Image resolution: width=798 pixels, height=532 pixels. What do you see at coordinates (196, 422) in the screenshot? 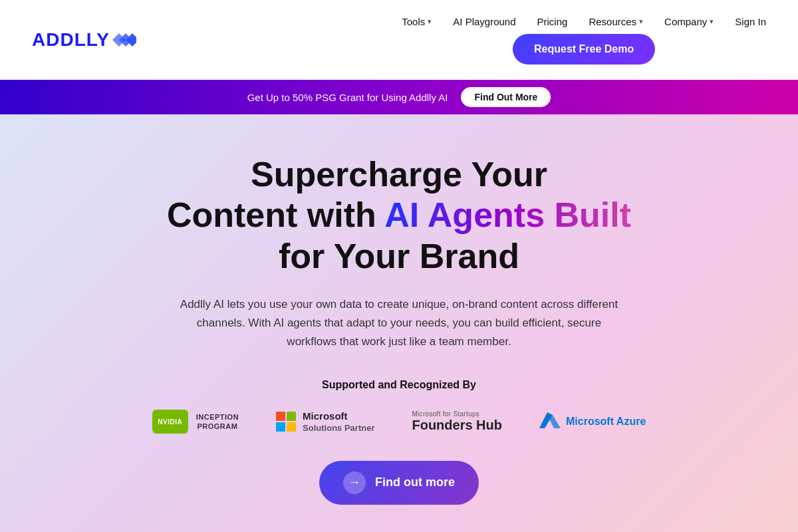
I see `nvidia-logo: NVIDIA INCEPTIONPROGRAM` at bounding box center [196, 422].